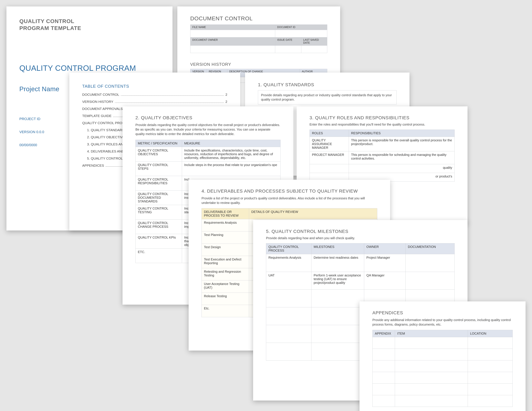 The height and width of the screenshot is (411, 532). What do you see at coordinates (314, 41) in the screenshot?
I see `last-saved-header: LAST SAVED DATE` at bounding box center [314, 41].